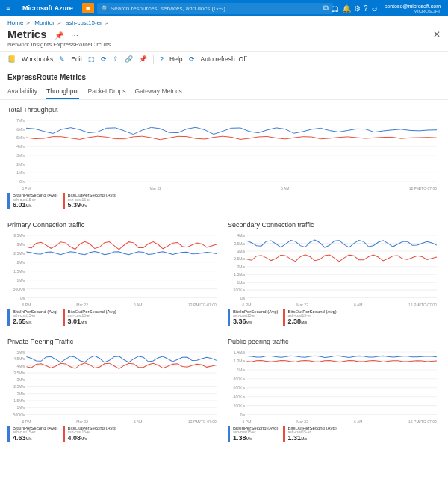 Image resolution: width=448 pixels, height=497 pixels. I want to click on legend-bits-in: BitsInPerSecond (Avg)ash-cust15-er4.63M/…, so click(33, 434).